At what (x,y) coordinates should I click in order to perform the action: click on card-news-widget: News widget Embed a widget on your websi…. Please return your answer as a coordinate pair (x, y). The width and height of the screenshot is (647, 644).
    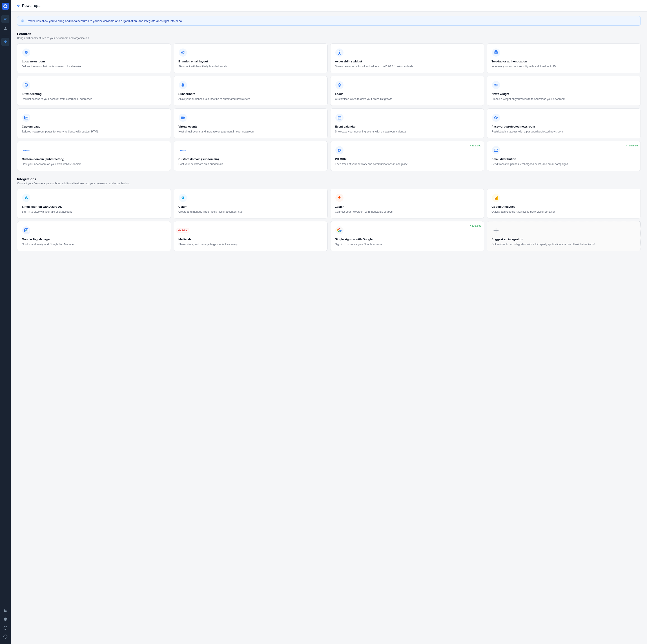
    Looking at the image, I should click on (564, 91).